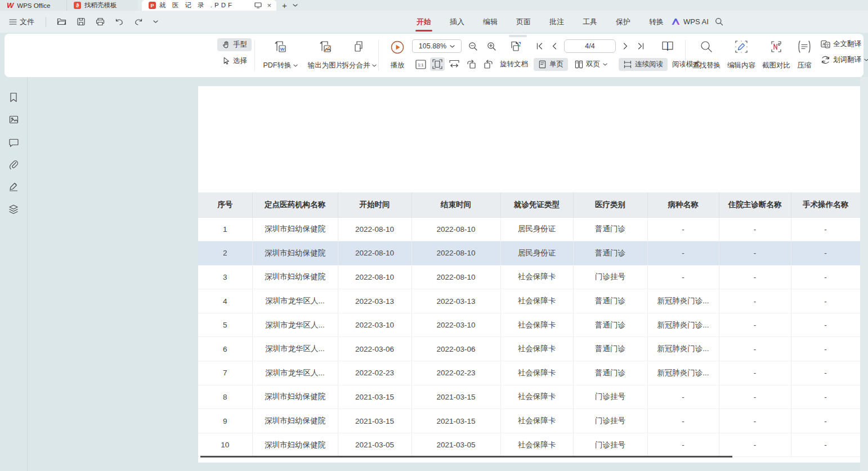  Describe the element at coordinates (295, 325) in the screenshot. I see `table-cell: 深圳市龙华区人...` at that location.